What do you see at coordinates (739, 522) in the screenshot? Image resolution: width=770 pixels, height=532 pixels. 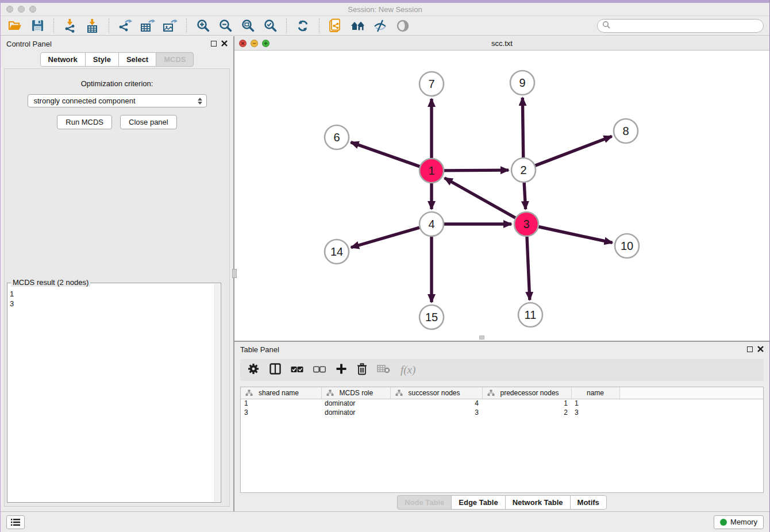 I see `memory-button: Memory` at bounding box center [739, 522].